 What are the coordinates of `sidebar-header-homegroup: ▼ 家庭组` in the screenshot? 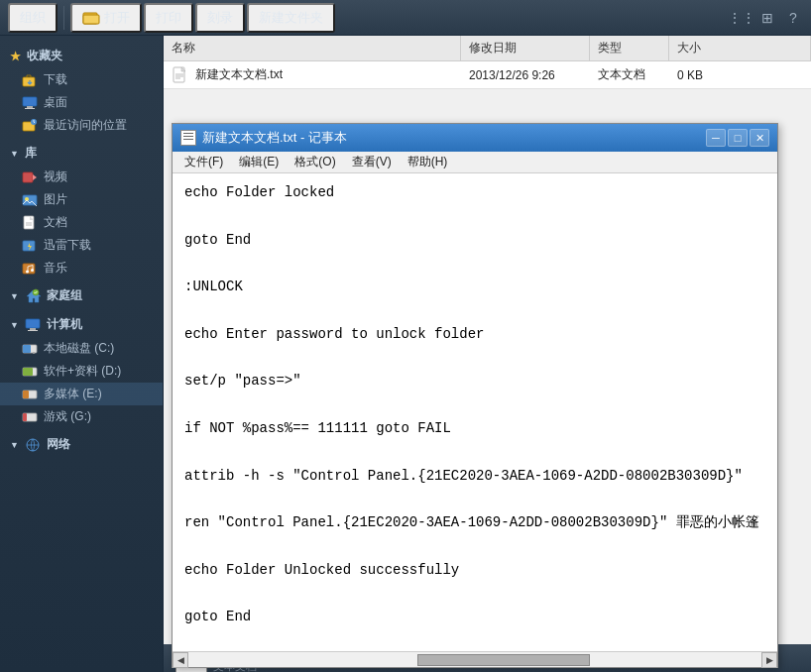 It's located at (81, 295).